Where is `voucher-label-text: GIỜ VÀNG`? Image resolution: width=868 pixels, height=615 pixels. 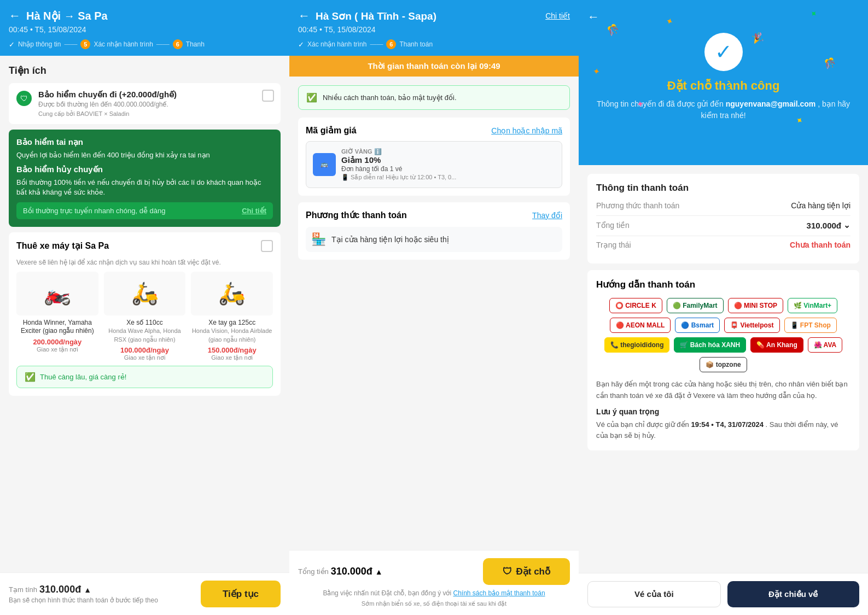
voucher-label-text: GIỜ VÀNG is located at coordinates (357, 151).